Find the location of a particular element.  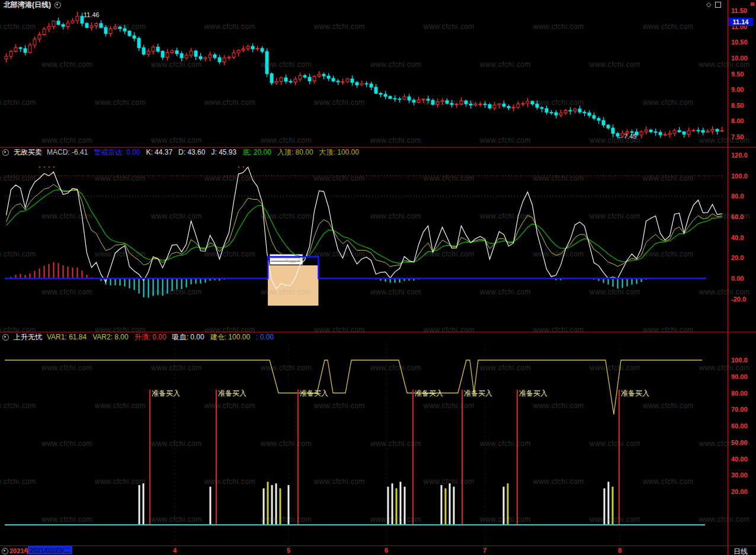

month-tick-label: 6 is located at coordinates (386, 550).